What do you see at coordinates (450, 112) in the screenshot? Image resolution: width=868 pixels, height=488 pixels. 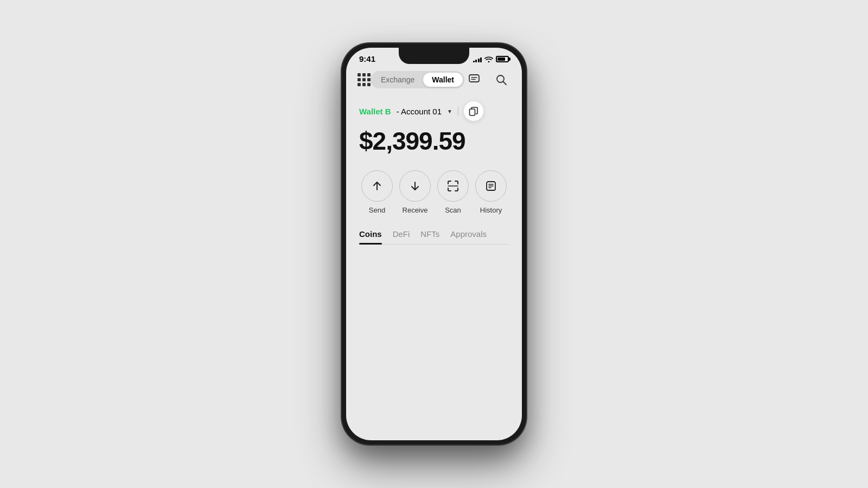 I see `dropdown-icon: ▼` at bounding box center [450, 112].